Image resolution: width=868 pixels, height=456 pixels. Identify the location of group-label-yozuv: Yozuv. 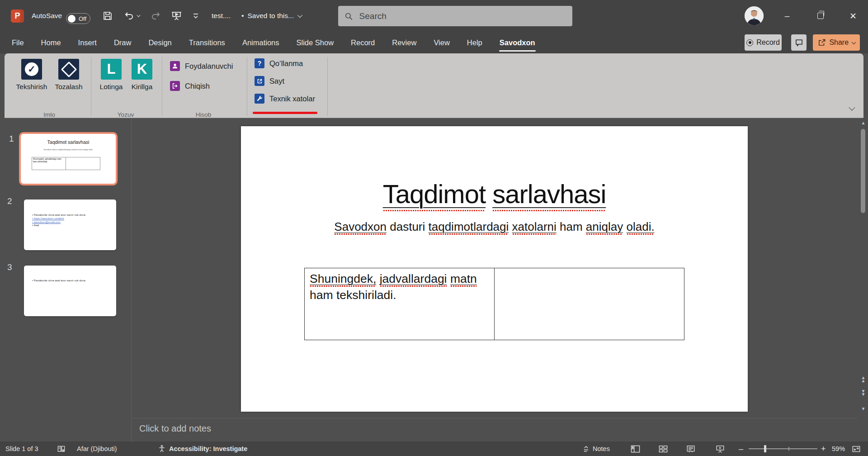
(126, 115).